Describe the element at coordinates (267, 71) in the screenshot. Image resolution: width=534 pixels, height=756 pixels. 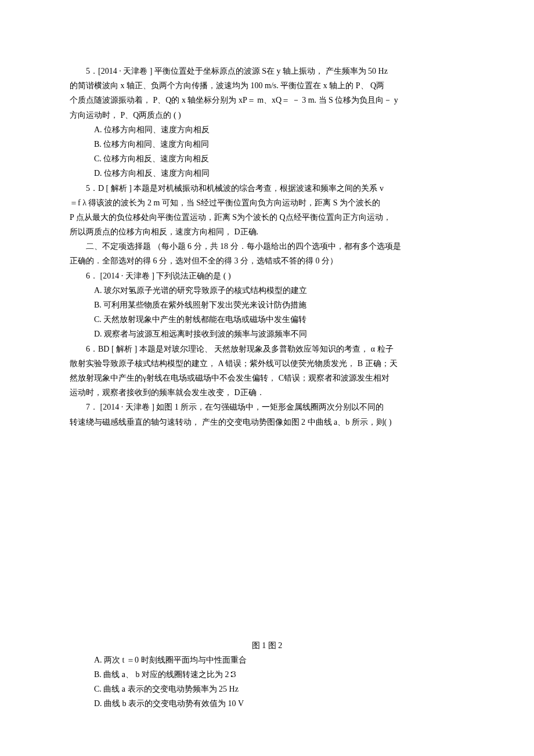
I see `q5-stem-line1: 5．[2014 · 天津卷 ] 平衡位置处于坐标原点的波源 S在 y 轴上振动，…` at that location.